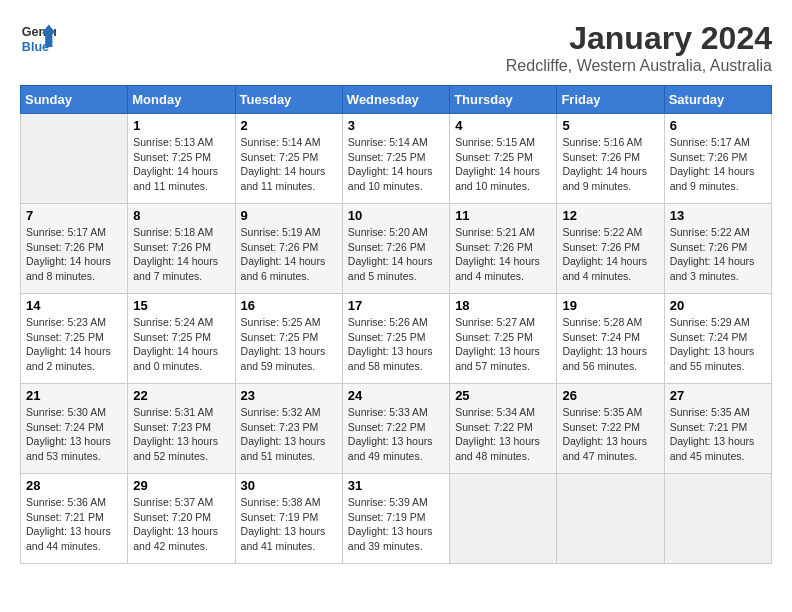 The width and height of the screenshot is (792, 612). I want to click on day-cell: 22Sunrise: 5:31 AM Sunset: 7:23 PM Dayli…, so click(182, 429).